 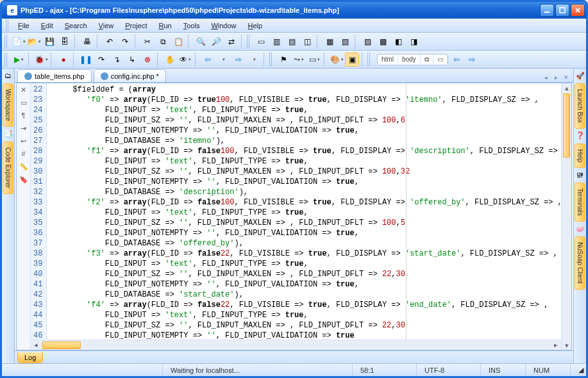 I want to click on vertical-scrollbar: ▴ ▾, so click(x=566, y=217).